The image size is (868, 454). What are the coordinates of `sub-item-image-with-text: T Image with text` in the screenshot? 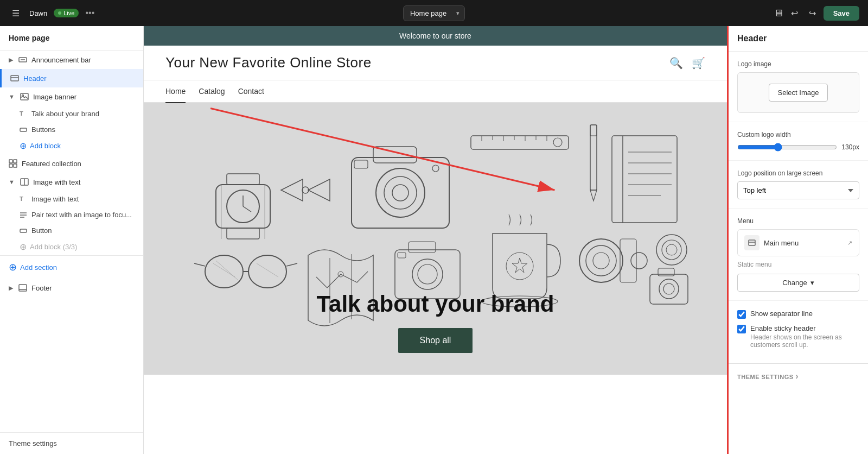 It's located at (72, 199).